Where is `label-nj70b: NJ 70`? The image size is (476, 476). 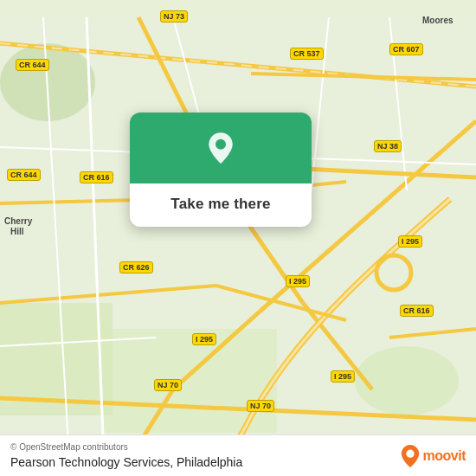 label-nj70b: NJ 70 is located at coordinates (261, 406).